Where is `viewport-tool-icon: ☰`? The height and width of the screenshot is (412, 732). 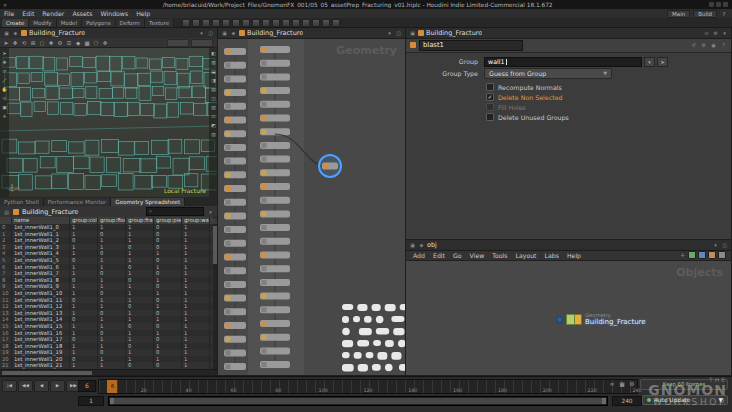
viewport-tool-icon: ☰ is located at coordinates (69, 43).